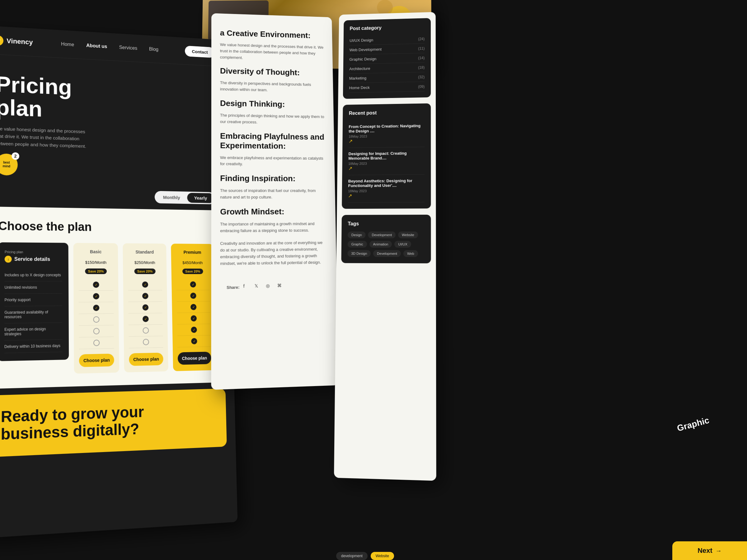 The width and height of the screenshot is (747, 560). Describe the element at coordinates (387, 254) in the screenshot. I see `tag-dev2: Development` at that location.